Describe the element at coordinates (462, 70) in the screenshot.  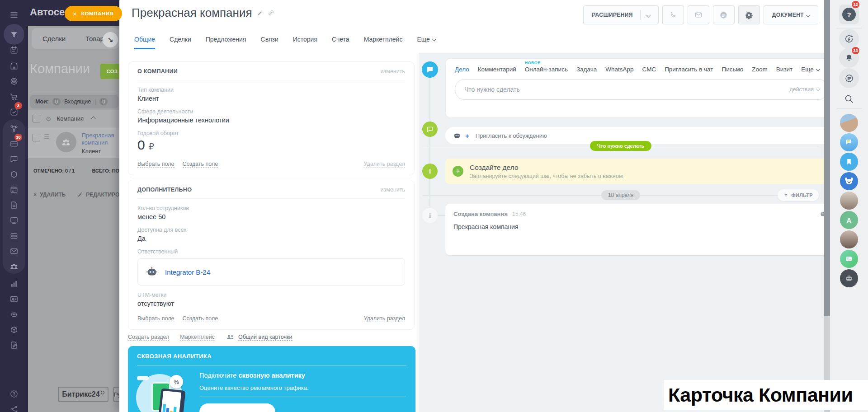
I see `tab-activity: Дело` at that location.